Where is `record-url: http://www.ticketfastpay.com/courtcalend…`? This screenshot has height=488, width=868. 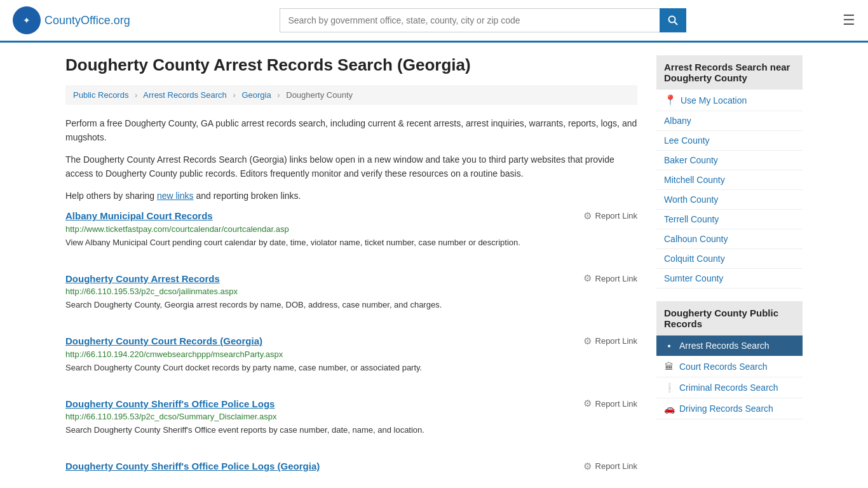
record-url: http://www.ticketfastpay.com/courtcalend… is located at coordinates (351, 229).